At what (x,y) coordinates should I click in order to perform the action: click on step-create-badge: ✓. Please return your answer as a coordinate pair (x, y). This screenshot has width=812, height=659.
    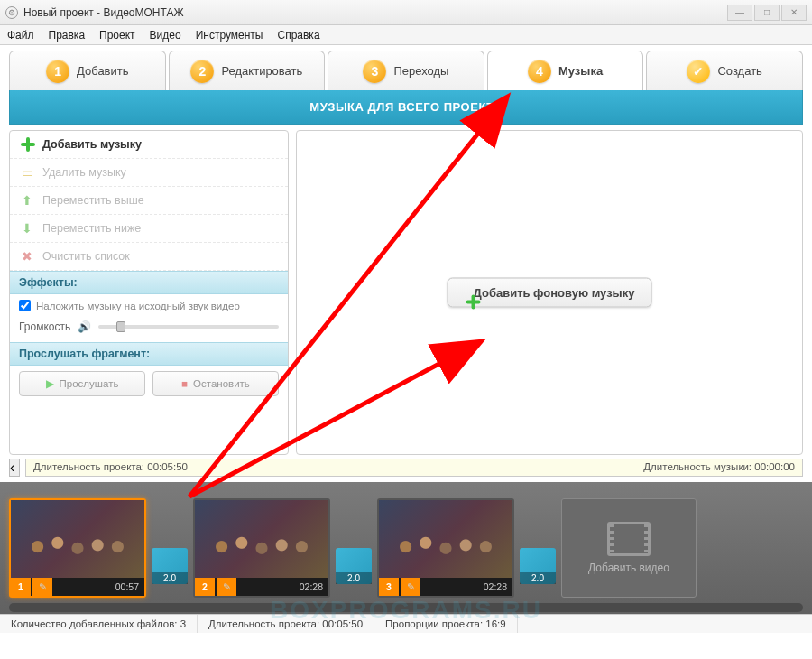
    Looking at the image, I should click on (698, 71).